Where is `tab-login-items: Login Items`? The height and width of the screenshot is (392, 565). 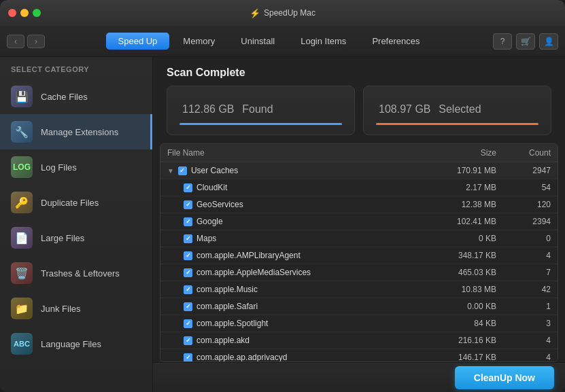 tab-login-items: Login Items is located at coordinates (324, 41).